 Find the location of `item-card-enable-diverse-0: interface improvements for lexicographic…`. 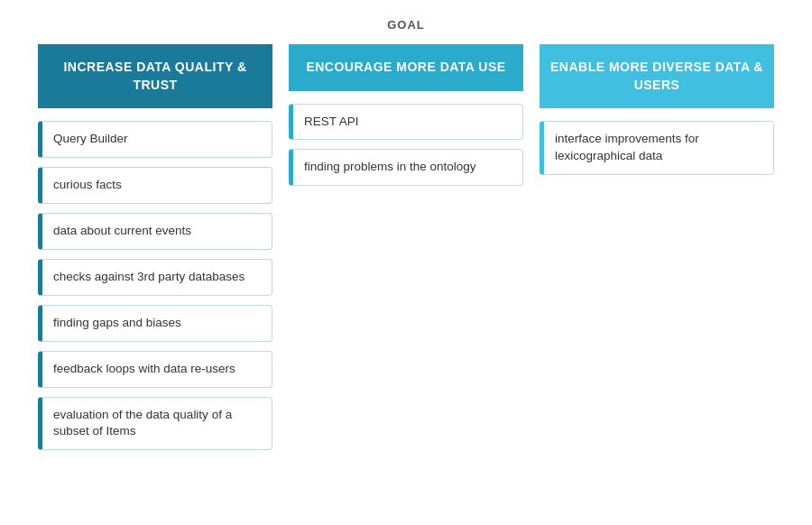

item-card-enable-diverse-0: interface improvements for lexicographic… is located at coordinates (657, 148).